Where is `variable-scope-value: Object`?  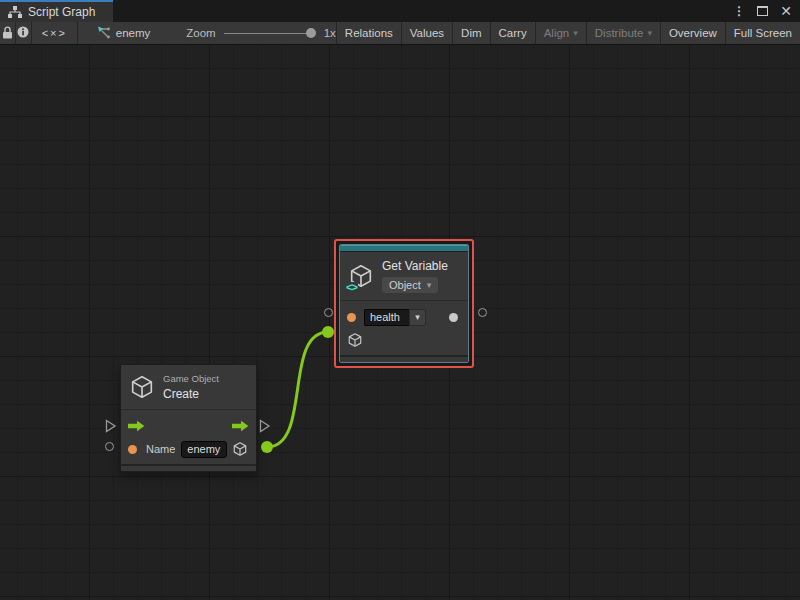 variable-scope-value: Object is located at coordinates (405, 285).